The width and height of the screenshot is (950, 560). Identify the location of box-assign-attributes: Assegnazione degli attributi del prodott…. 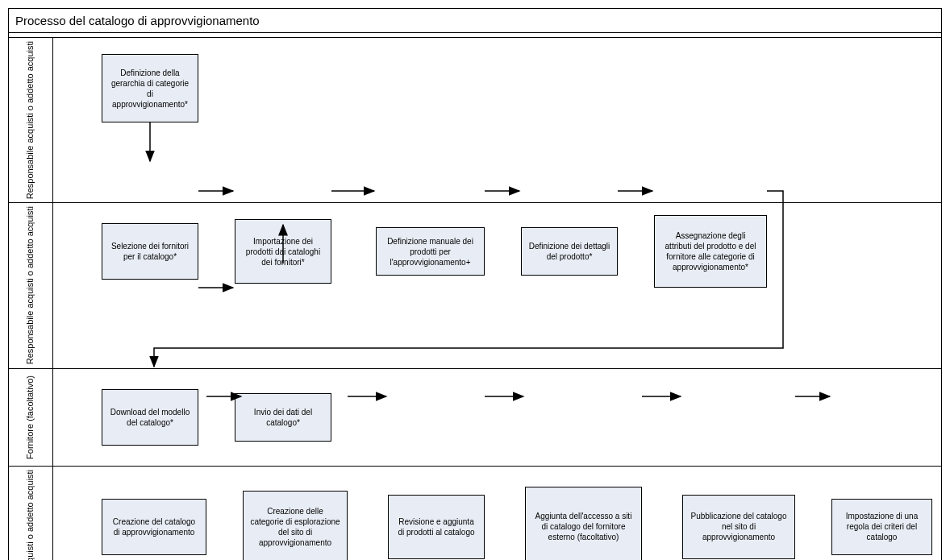
(710, 251).